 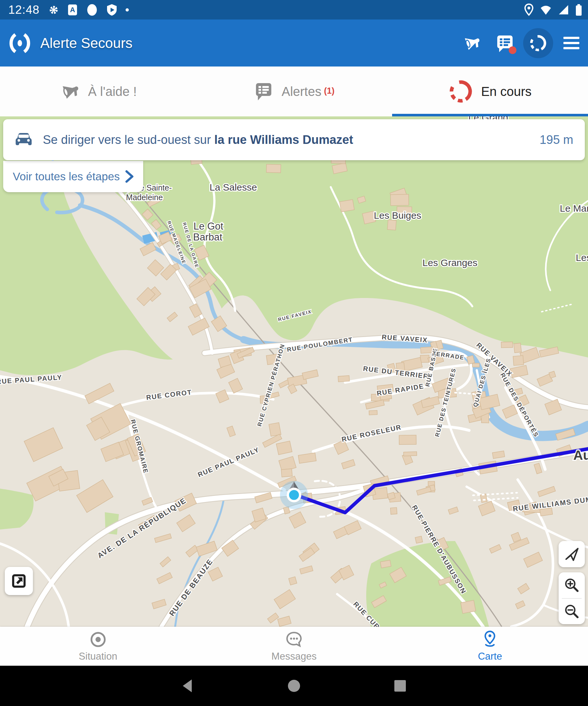 What do you see at coordinates (129, 176) in the screenshot?
I see `chevron-right-icon` at bounding box center [129, 176].